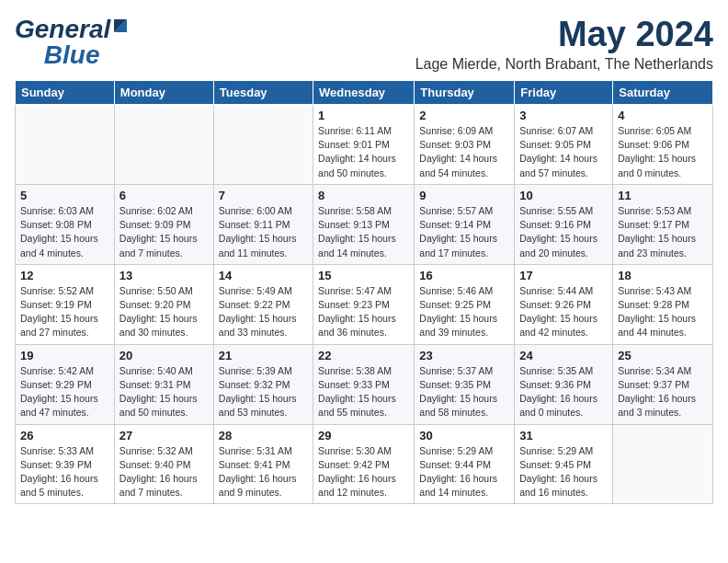 The image size is (728, 563). Describe the element at coordinates (663, 232) in the screenshot. I see `day-info: Sunrise: 5:53 AMSunset: 9:17 PMDaylight:…` at that location.